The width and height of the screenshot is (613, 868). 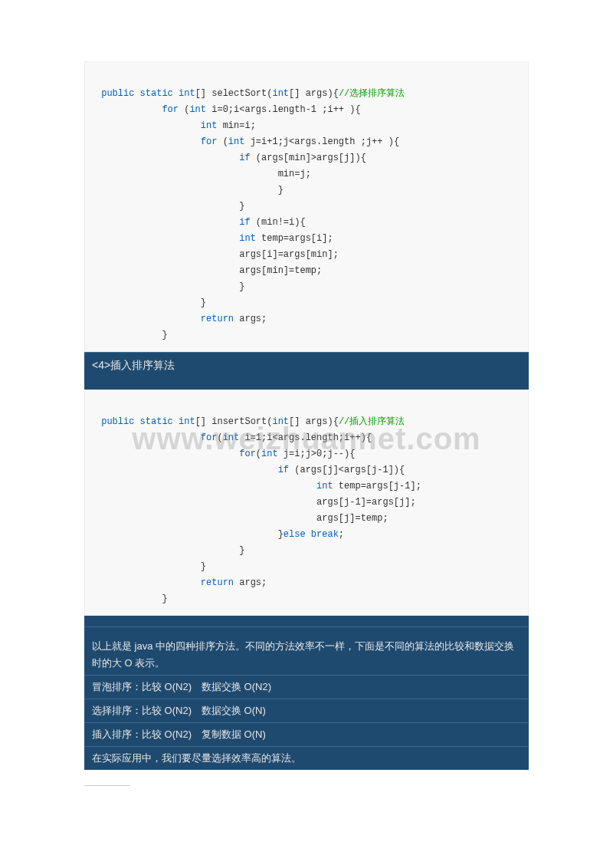 What do you see at coordinates (372, 94) in the screenshot?
I see `code-comment: //选择排序算法` at bounding box center [372, 94].